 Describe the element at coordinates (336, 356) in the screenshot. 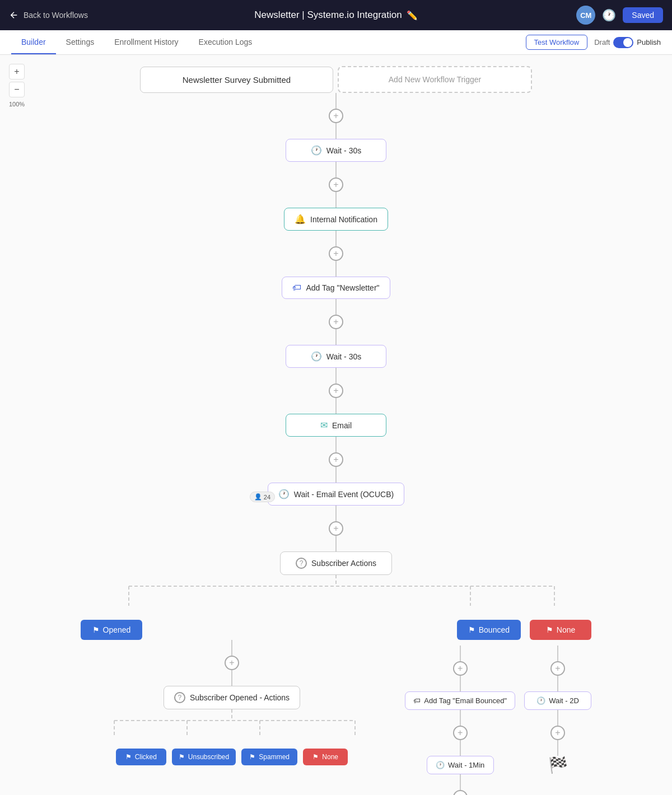

I see `wait-node-2: 🕐 Wait - 30s` at that location.